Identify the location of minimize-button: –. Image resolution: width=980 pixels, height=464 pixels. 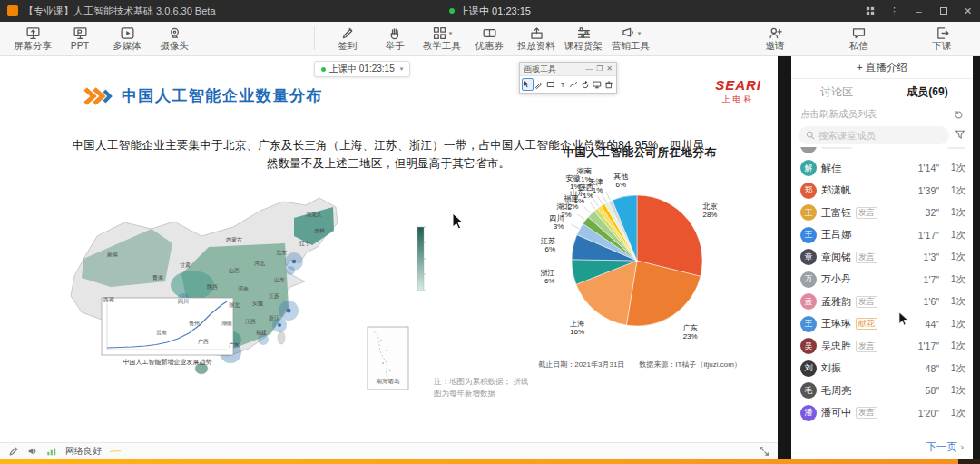
(918, 11).